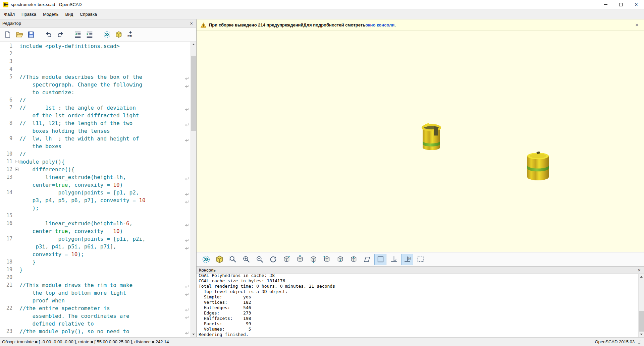 The height and width of the screenshot is (346, 644). Describe the element at coordinates (19, 35) in the screenshot. I see `open-file-icon` at that location.